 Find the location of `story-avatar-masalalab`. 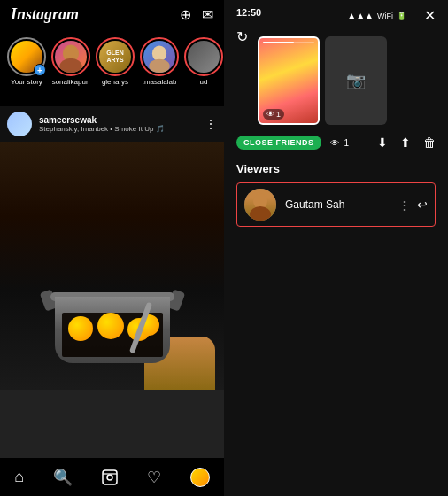

story-avatar-masalalab is located at coordinates (159, 57).